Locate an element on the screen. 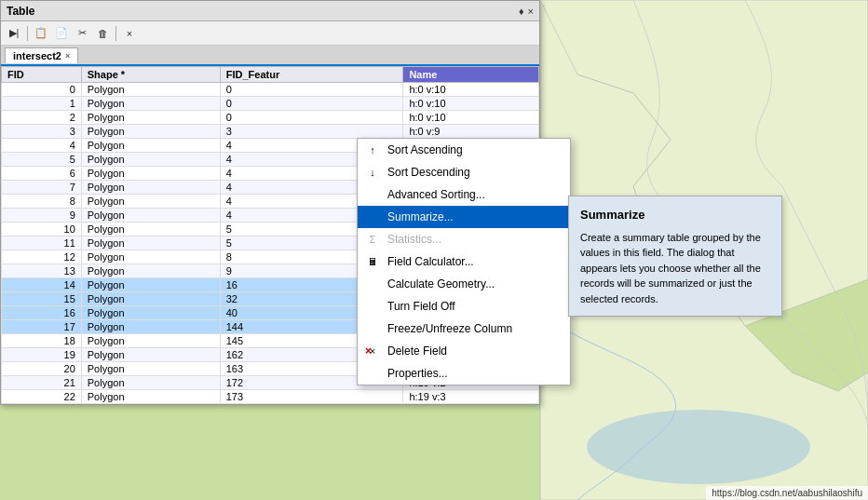 The height and width of the screenshot is (500, 868). tab-bar: intersect2 × is located at coordinates (270, 56).